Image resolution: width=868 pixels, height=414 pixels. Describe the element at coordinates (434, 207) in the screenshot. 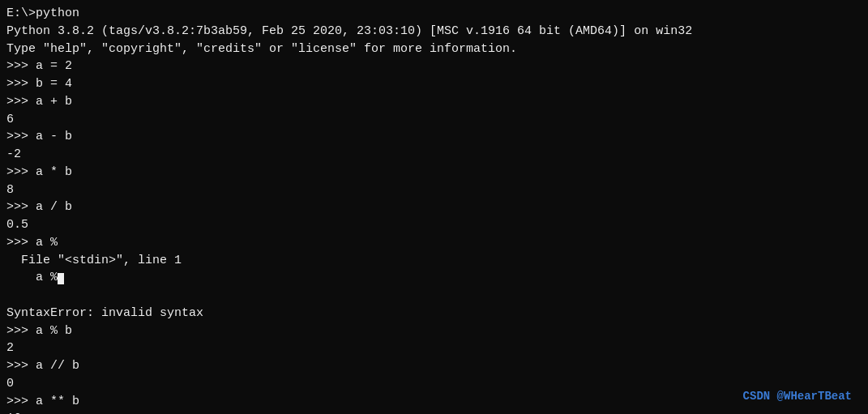

I see `line-div-expr: >>> a / b` at that location.